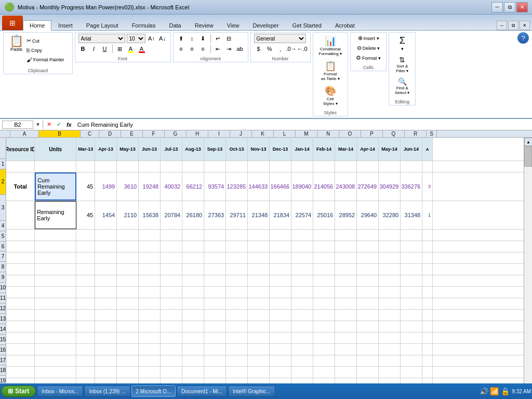 Image resolution: width=532 pixels, height=399 pixels. I want to click on cell-R11, so click(411, 315).